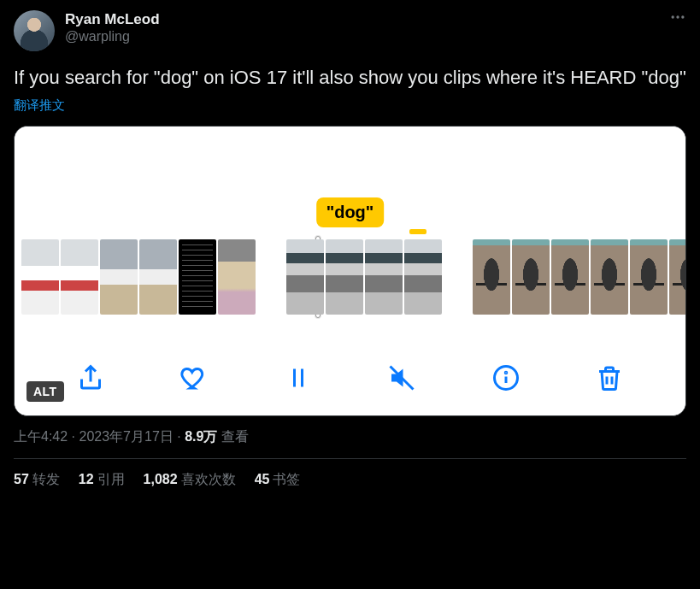  I want to click on tweet-text: If you search for "dog" on iOS 17 it'll …, so click(350, 78).